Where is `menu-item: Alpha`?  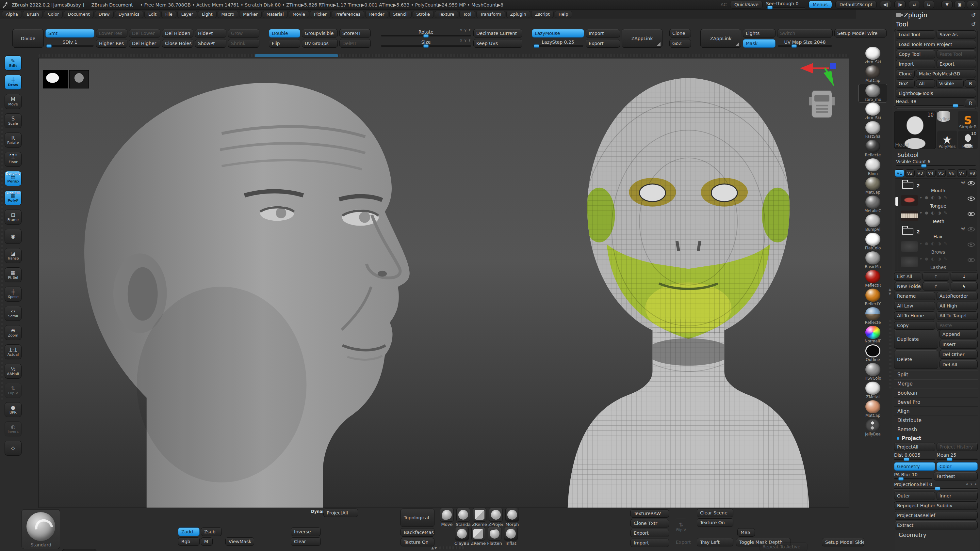
menu-item: Alpha is located at coordinates (12, 14).